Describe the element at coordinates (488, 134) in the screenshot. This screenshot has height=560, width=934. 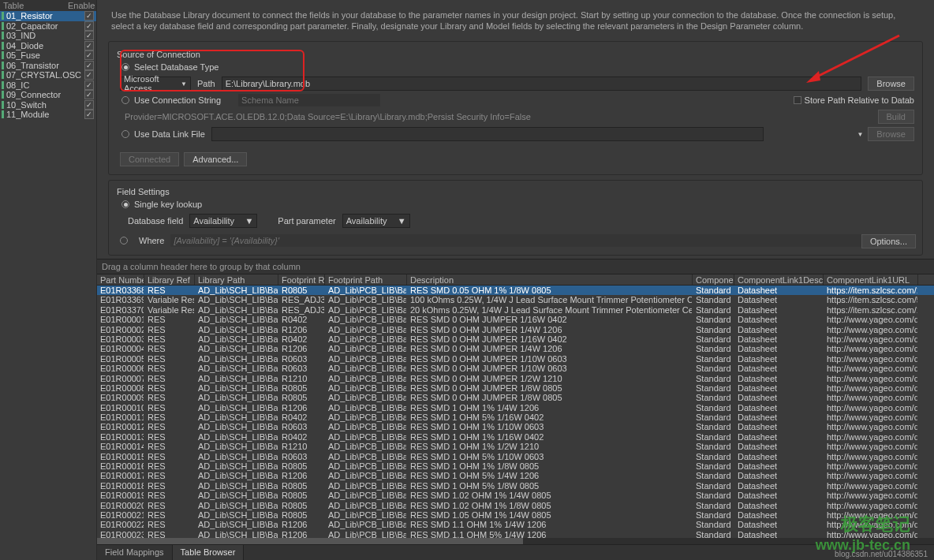
I see `datalink-input` at that location.